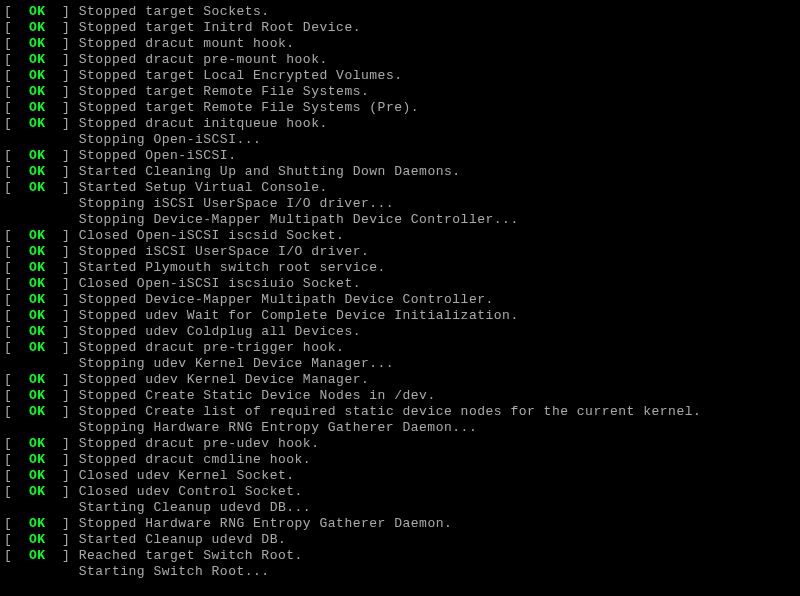  I want to click on log-line: [ OK ] Stopped Create Static Device Node…, so click(400, 396).